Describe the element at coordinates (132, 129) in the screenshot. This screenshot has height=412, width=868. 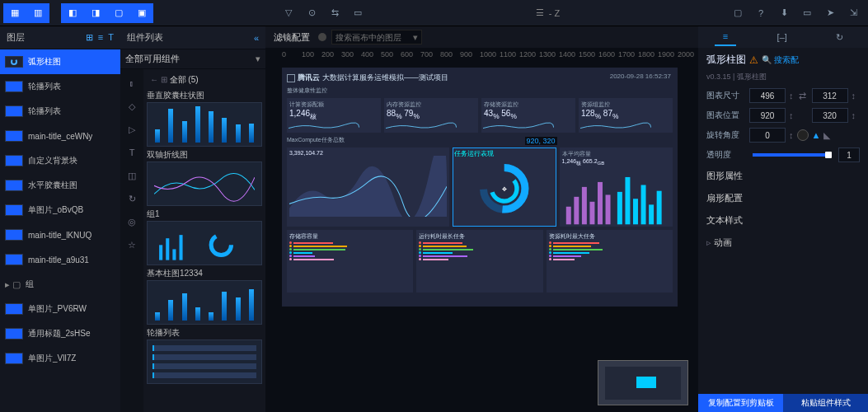
I see `cat-play-icon: ▷` at that location.